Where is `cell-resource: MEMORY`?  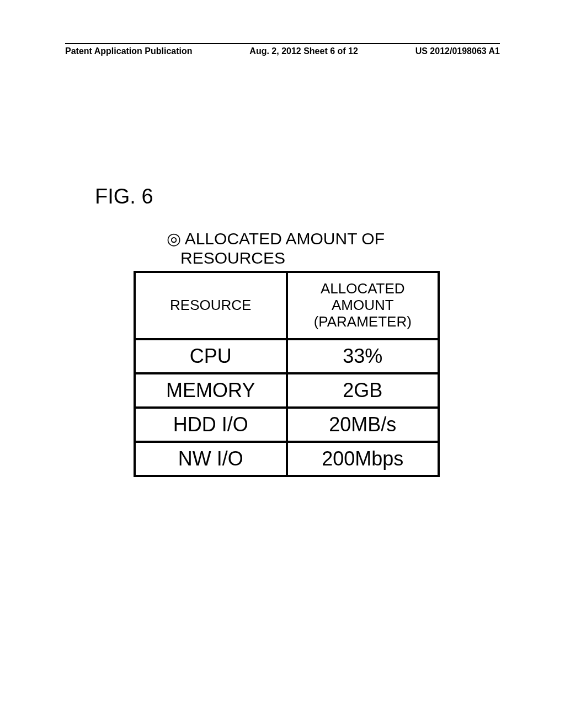 cell-resource: MEMORY is located at coordinates (211, 390).